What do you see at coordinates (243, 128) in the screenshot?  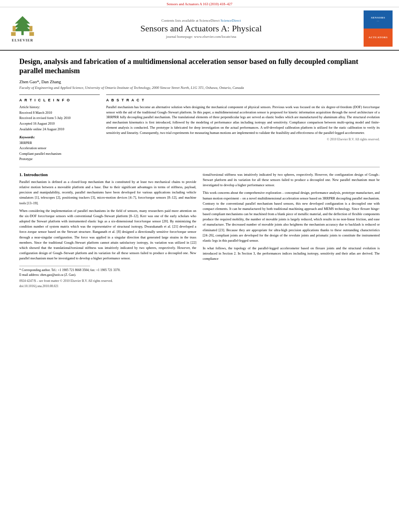 I see `abstract-col: A B S T R A C T Parallel mechanism has b…` at bounding box center [243, 128].